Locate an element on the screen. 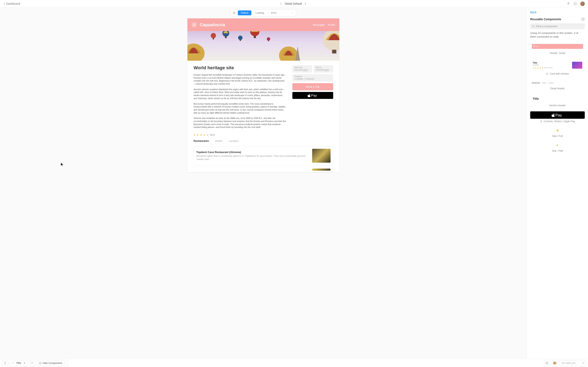  panel-title: Reusable Components is located at coordinates (546, 19).